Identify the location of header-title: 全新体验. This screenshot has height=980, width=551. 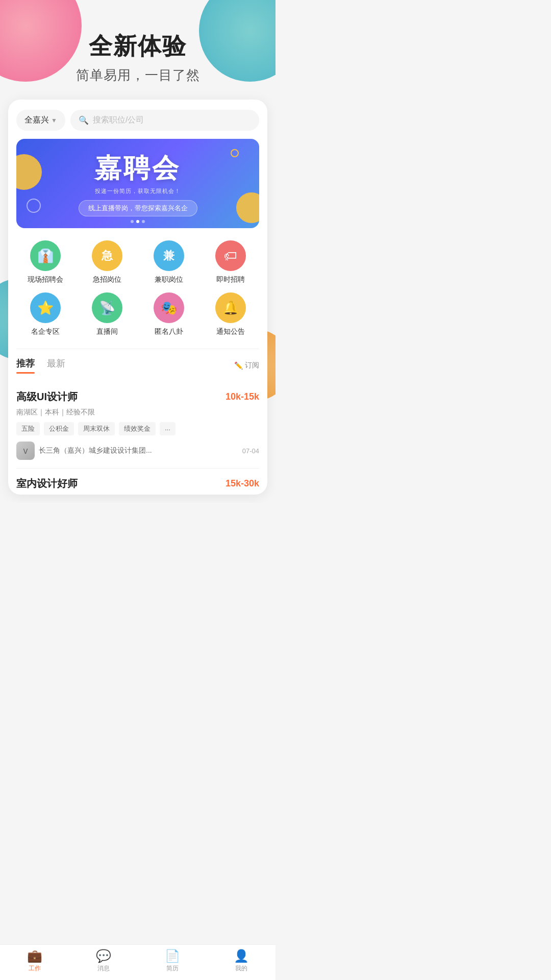
(138, 46).